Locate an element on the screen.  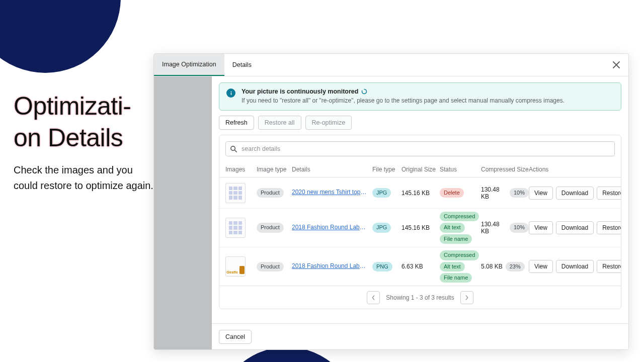
table-row: Product2020 new mens Tshirt tops hip…JPG… is located at coordinates (420, 193).